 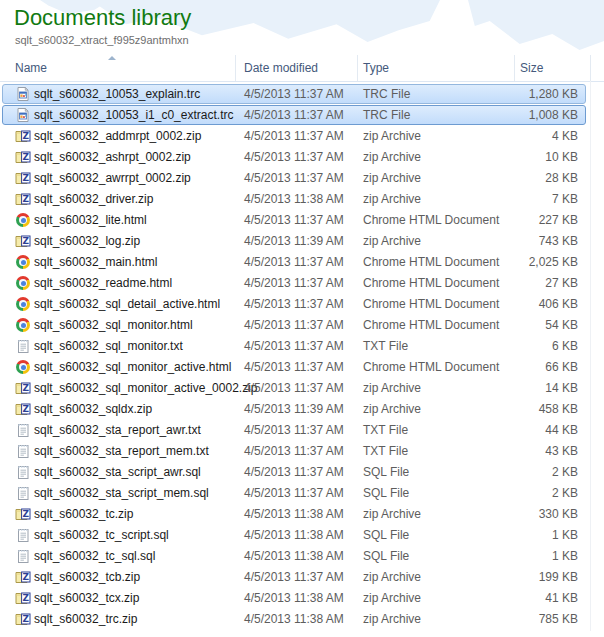 I want to click on text-file-icon, so click(x=23, y=430).